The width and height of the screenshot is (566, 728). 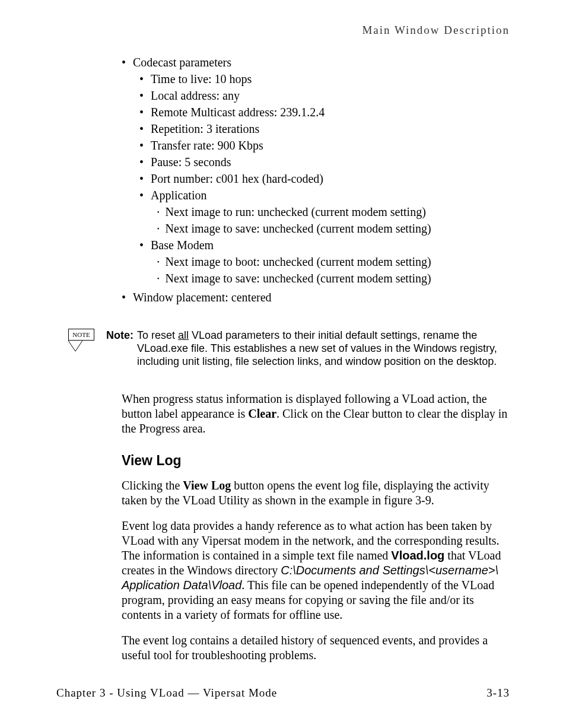 What do you see at coordinates (316, 297) in the screenshot?
I see `bullet-window: • Window placement: centered` at bounding box center [316, 297].